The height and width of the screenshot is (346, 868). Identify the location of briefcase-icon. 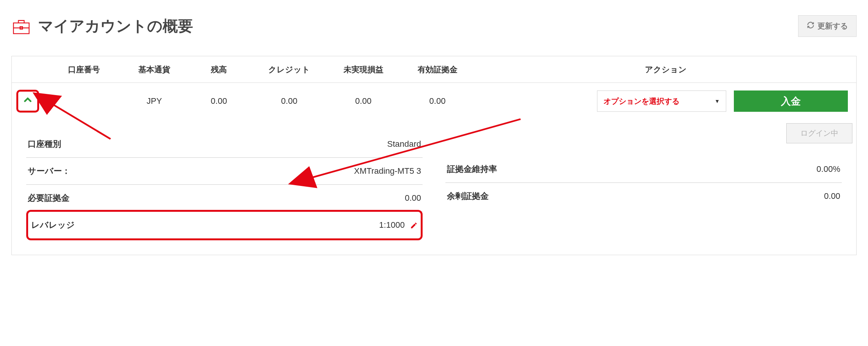
(21, 26).